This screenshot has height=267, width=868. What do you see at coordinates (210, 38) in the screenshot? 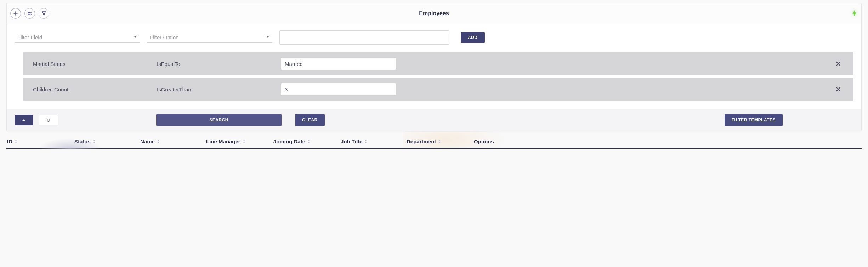
I see `filter-option-select: Filter Option` at bounding box center [210, 38].